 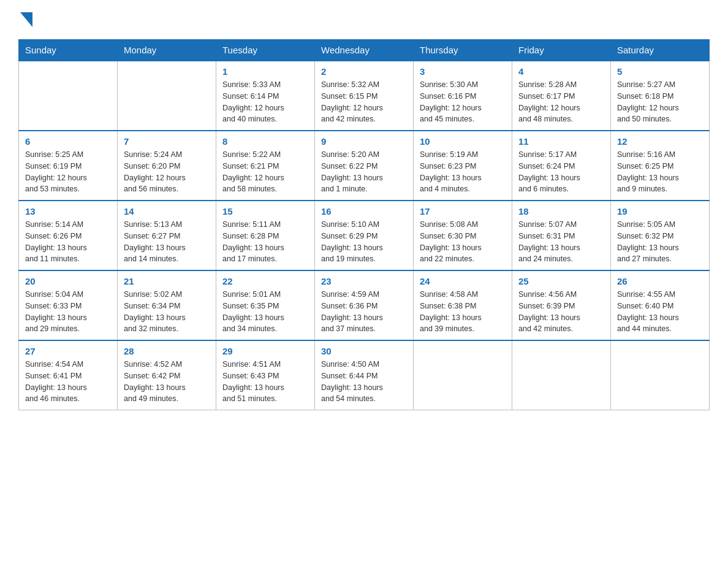 What do you see at coordinates (660, 242) in the screenshot?
I see `day-info: Sunrise: 5:05 AM Sunset: 6:32 PM Dayligh…` at bounding box center [660, 242].